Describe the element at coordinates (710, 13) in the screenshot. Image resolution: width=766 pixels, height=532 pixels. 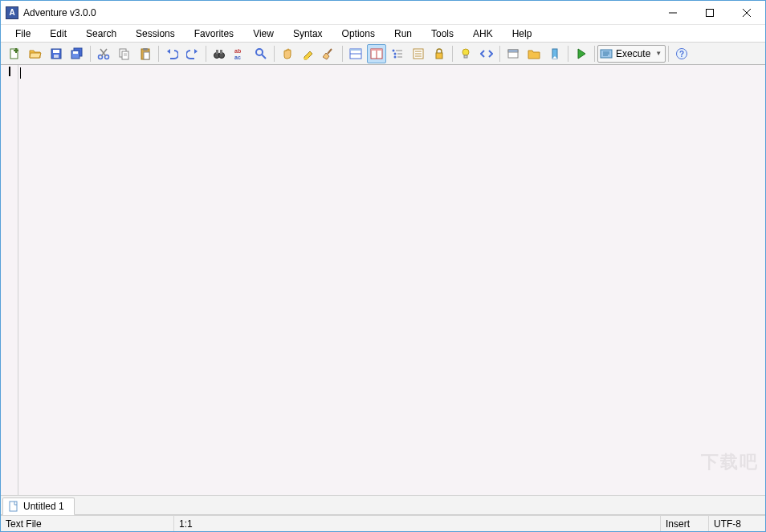
I see `window-controls` at that location.